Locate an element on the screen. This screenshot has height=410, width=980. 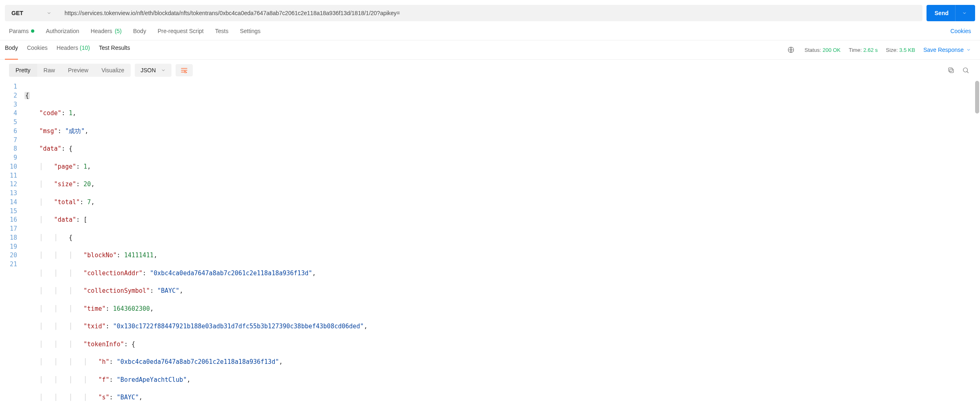
view-bar: Pretty Raw Preview Visualize JSON is located at coordinates (490, 70).